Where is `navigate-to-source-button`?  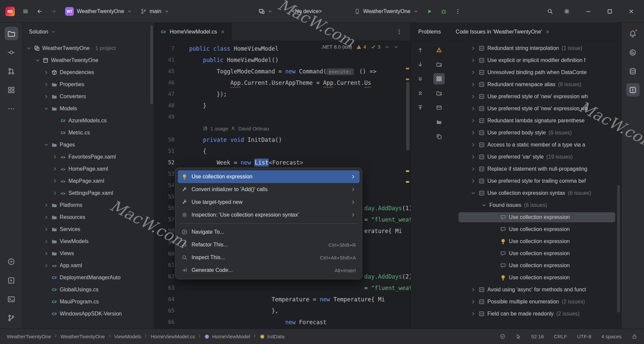
navigate-to-source-button is located at coordinates (420, 108).